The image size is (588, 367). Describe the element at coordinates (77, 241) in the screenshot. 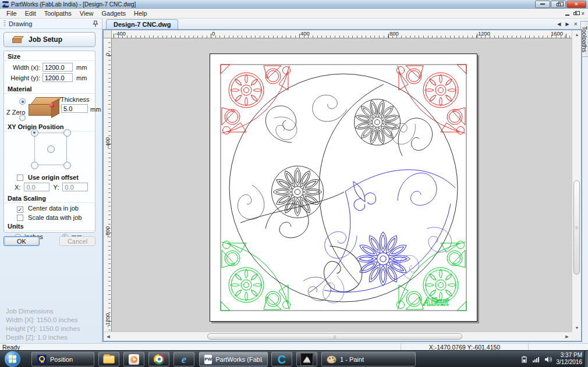

I see `cancel-button: Cancel` at that location.